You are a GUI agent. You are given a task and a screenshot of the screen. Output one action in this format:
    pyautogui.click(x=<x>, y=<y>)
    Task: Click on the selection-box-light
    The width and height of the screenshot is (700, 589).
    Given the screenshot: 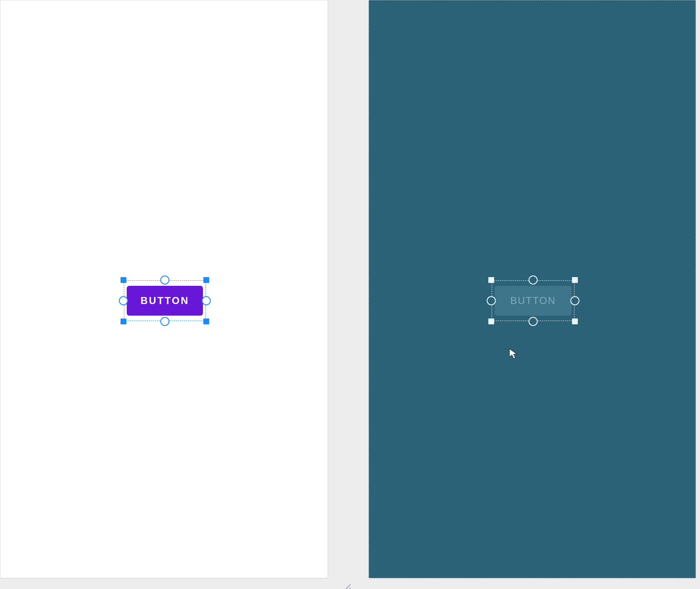 What is the action you would take?
    pyautogui.click(x=165, y=301)
    